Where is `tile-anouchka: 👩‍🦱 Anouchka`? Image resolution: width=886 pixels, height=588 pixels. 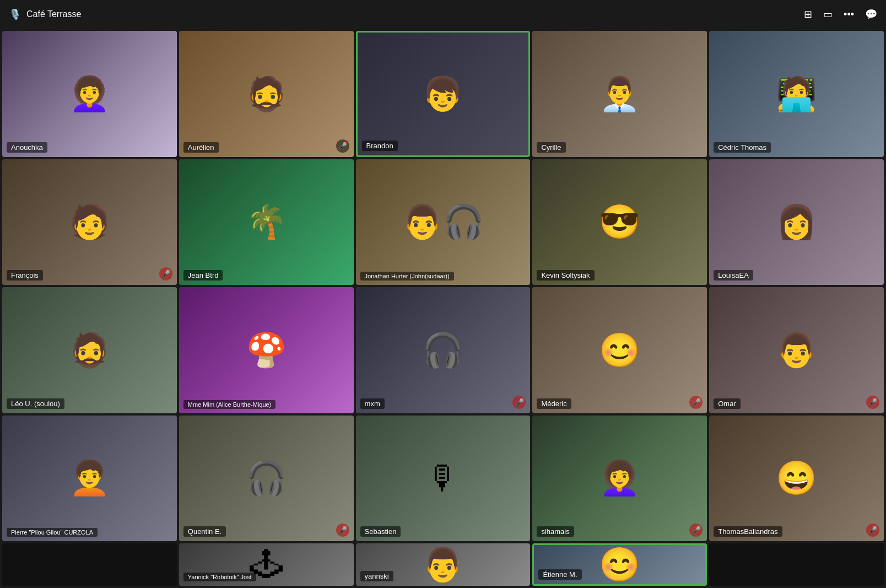
tile-anouchka: 👩‍🦱 Anouchka is located at coordinates (89, 94).